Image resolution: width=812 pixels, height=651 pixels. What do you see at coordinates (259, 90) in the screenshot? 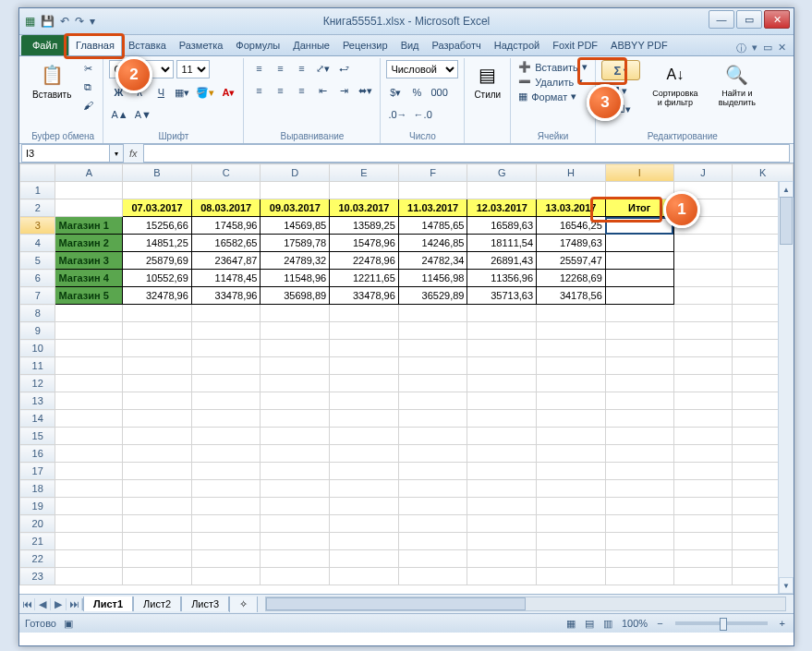
I see `align-left-icon: ≡` at bounding box center [259, 90].